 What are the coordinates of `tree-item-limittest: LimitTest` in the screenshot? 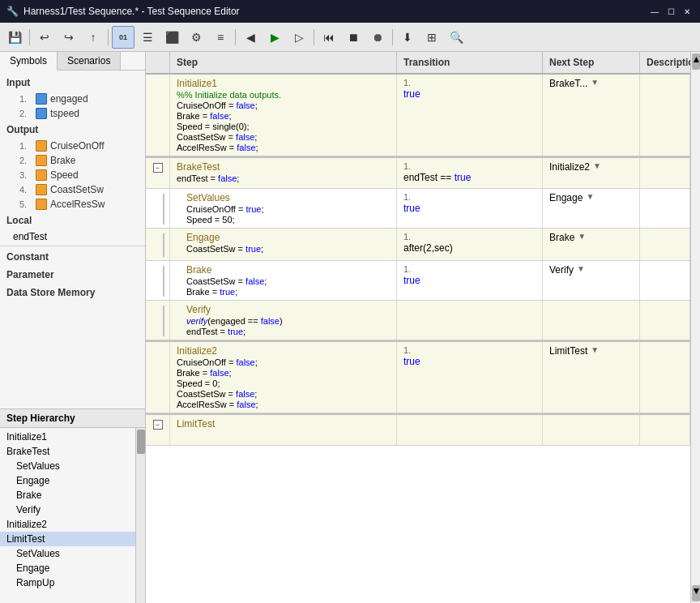 It's located at (73, 539).